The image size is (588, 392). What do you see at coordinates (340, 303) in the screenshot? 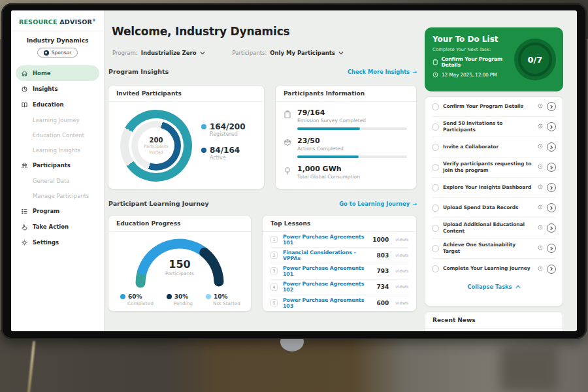
I see `lesson-row: 5 Power Purchase Agreements 103 600 view…` at bounding box center [340, 303].